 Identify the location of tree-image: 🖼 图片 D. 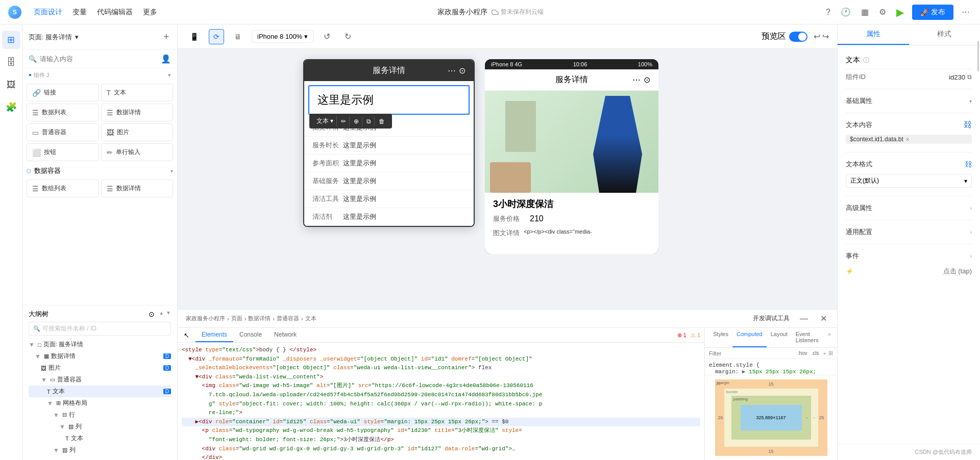
(100, 368).